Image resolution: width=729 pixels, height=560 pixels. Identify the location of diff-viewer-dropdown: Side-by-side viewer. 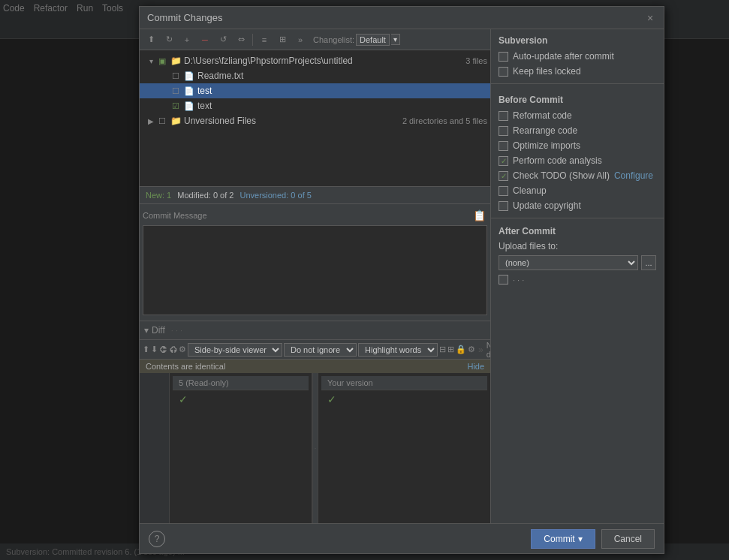
(235, 350).